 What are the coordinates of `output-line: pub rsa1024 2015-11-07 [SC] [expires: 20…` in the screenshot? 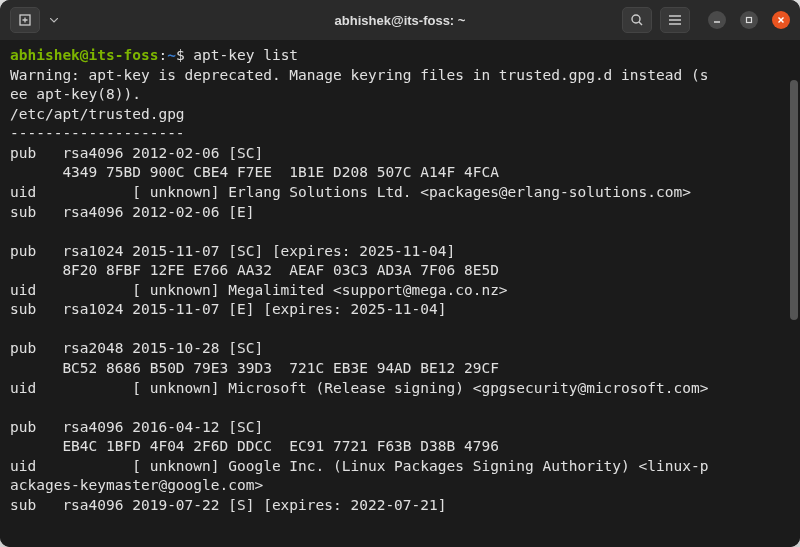 It's located at (232, 251).